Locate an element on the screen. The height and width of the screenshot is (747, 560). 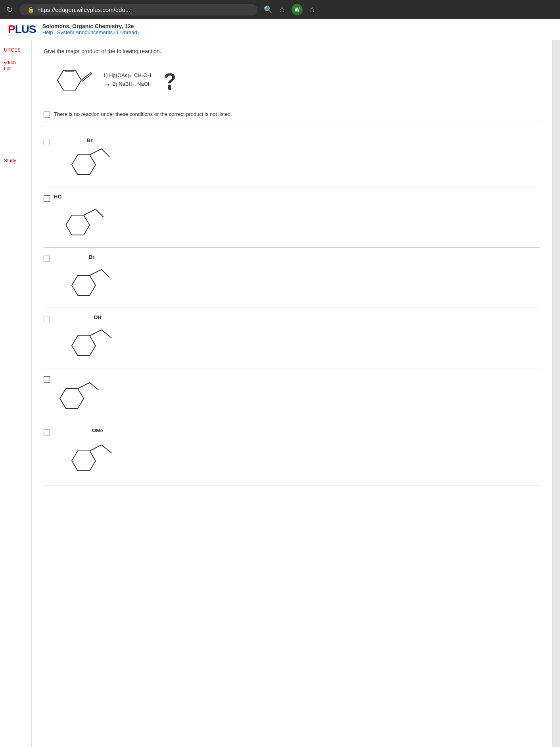
search-icon: 🔍 is located at coordinates (268, 10).